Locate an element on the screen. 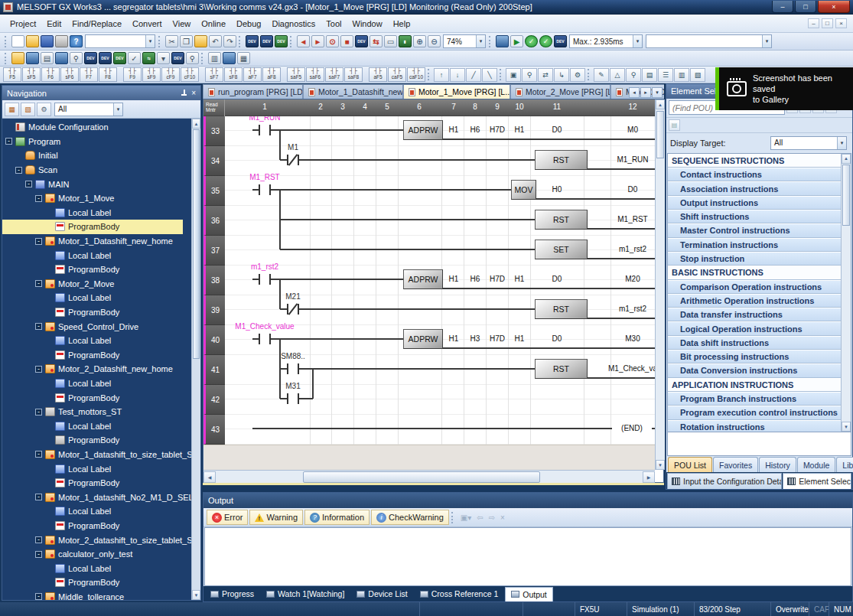 The image size is (853, 616). open-project-icon is located at coordinates (32, 41).